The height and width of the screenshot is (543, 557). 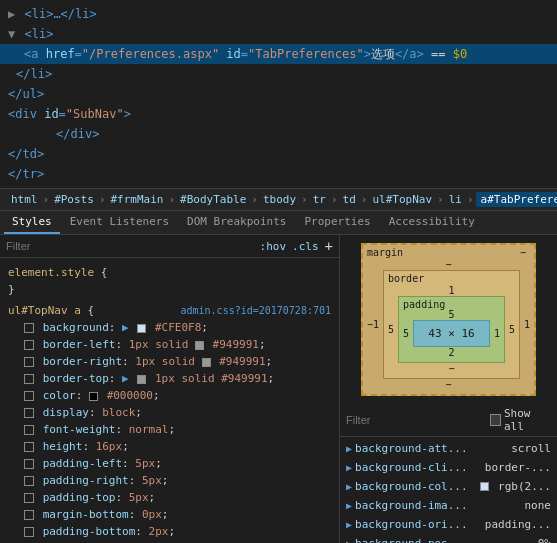 I want to click on dom-line: </tr>, so click(x=278, y=174).